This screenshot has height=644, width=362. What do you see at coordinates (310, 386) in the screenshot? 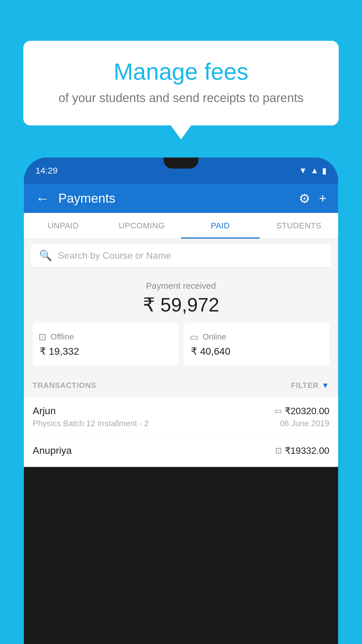
I see `filter-button: FILTER ▼` at bounding box center [310, 386].